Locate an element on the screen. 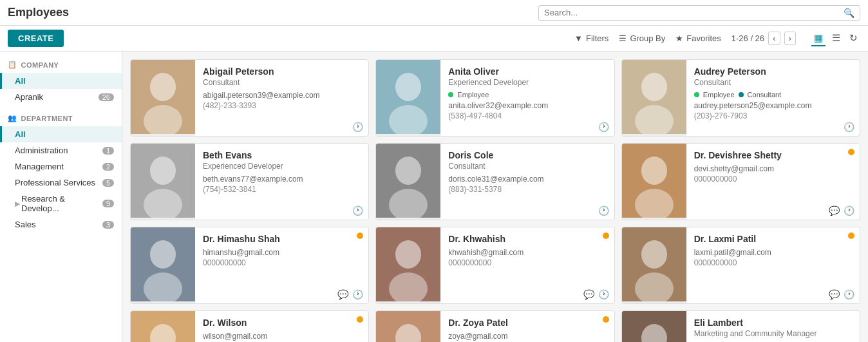 This screenshot has width=868, height=342. department-icon: 👥 is located at coordinates (13, 119).